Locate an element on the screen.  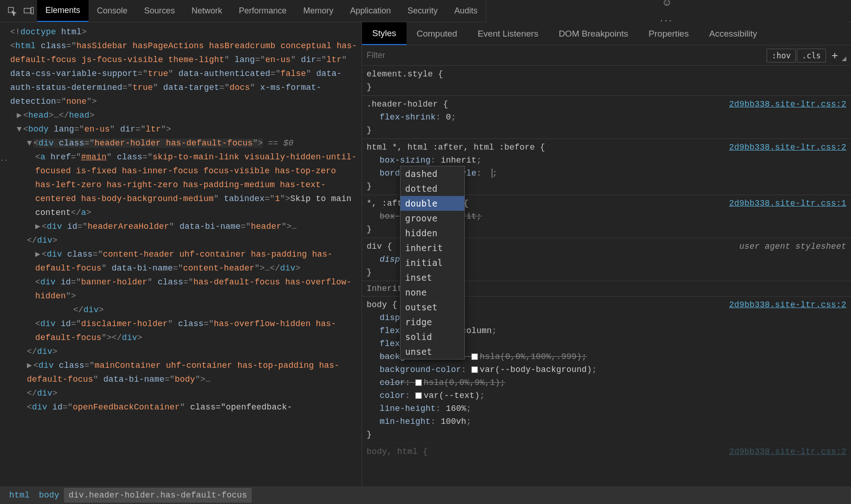
subtab-computed: Computed is located at coordinates (437, 33).